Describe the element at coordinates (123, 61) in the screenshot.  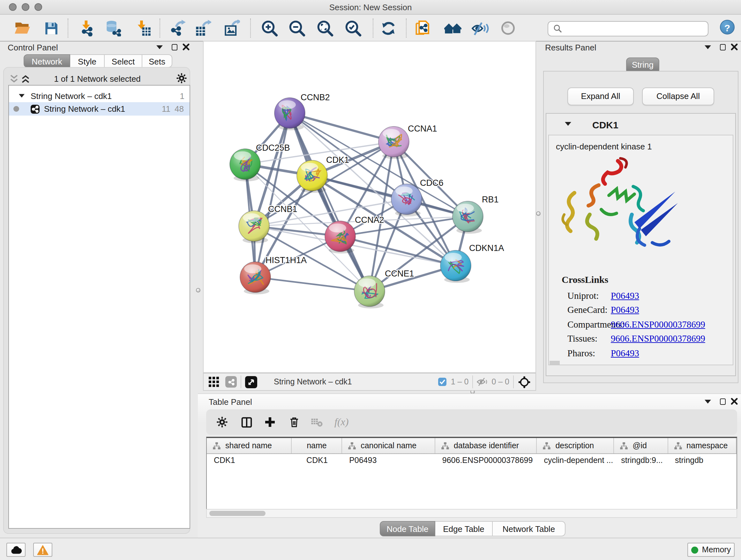
I see `tab-select: Select` at that location.